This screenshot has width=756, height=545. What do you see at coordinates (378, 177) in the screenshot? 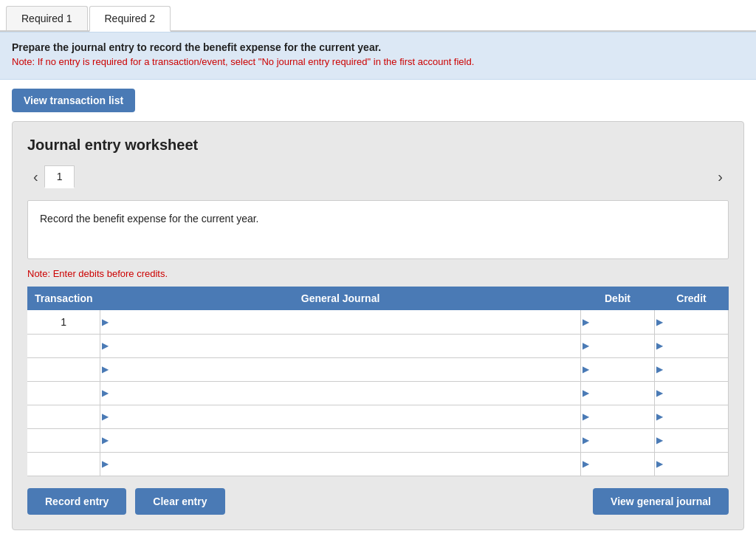
I see `nav-row: ‹ 1 ›` at bounding box center [378, 177].